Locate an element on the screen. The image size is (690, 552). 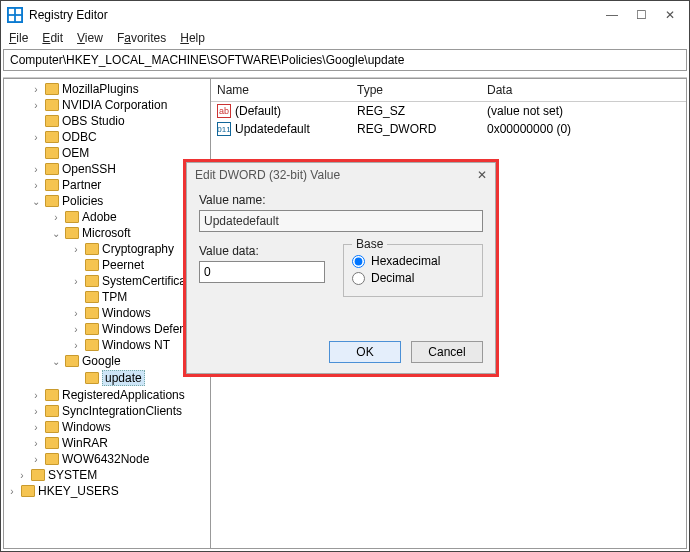
tree-item: ›ODBC is located at coordinates (108, 137).